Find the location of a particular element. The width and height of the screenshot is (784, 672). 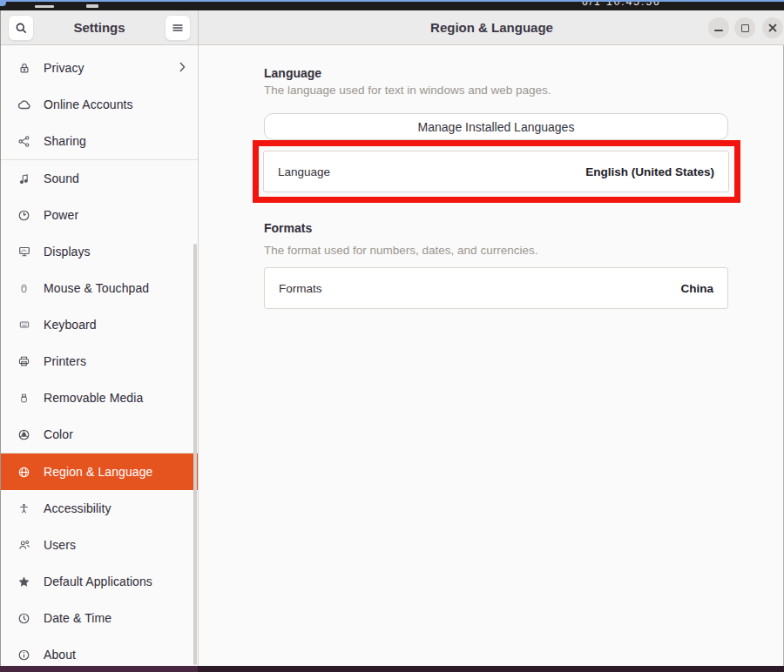

keyboard-icon is located at coordinates (24, 325).